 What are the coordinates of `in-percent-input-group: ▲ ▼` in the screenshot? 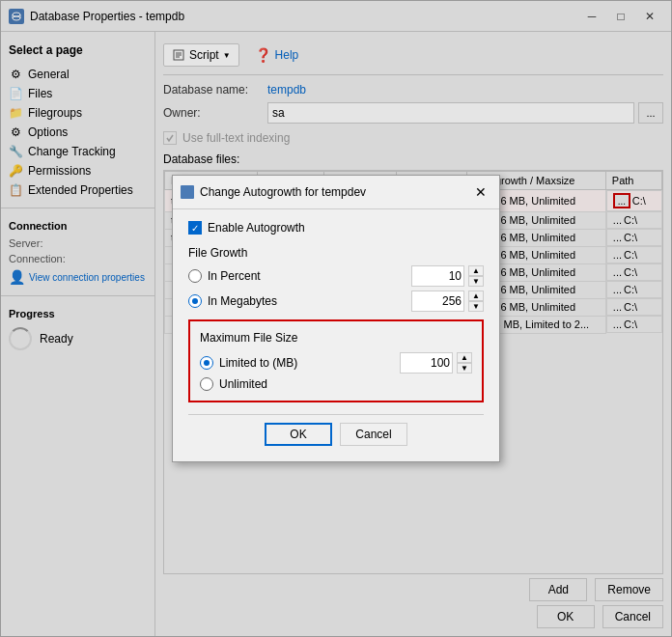 It's located at (448, 276).